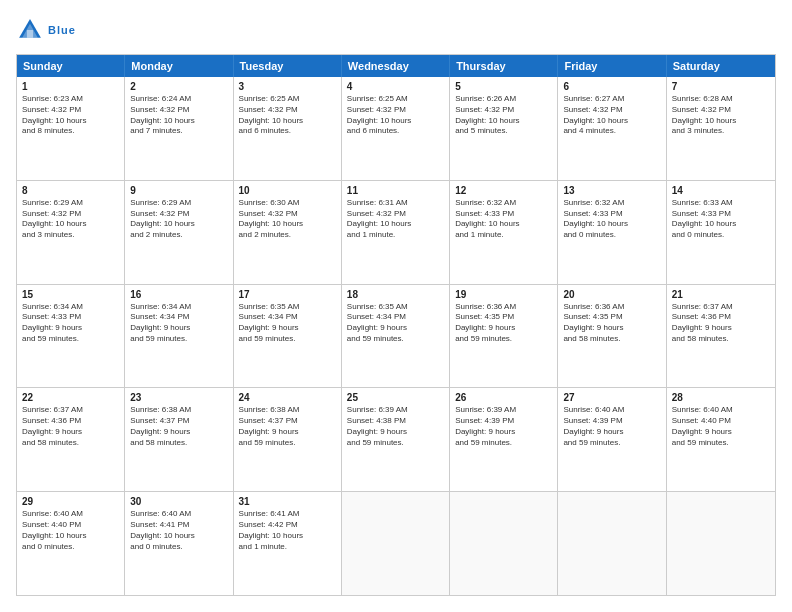 The width and height of the screenshot is (792, 612). Describe the element at coordinates (288, 440) in the screenshot. I see `cal-cell-24: 24Sunrise: 6:38 AMSunset: 4:37 PMDayligh…` at that location.